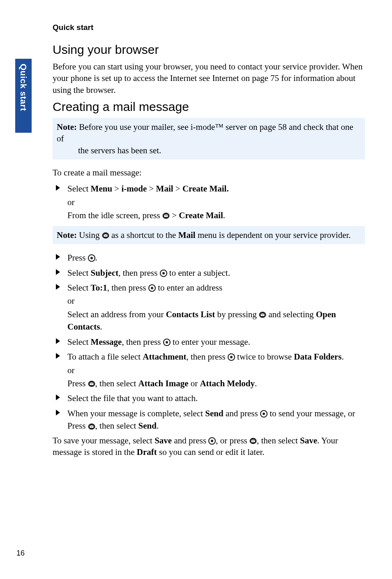 This screenshot has height=579, width=392. I want to click on step-8: When your message is complete, select Se…, so click(213, 420).